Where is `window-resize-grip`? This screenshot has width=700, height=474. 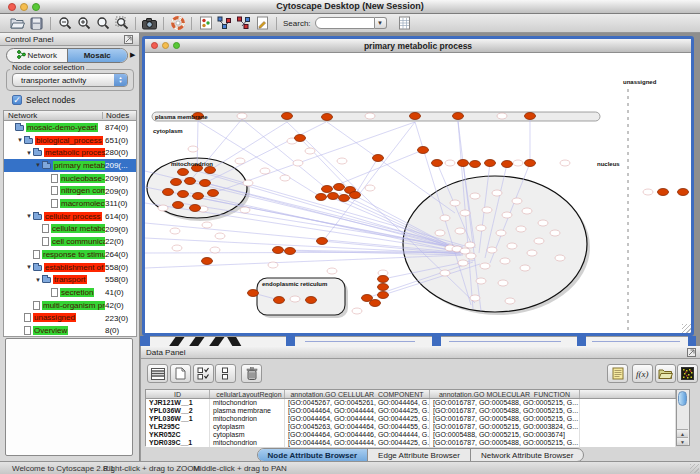 window-resize-grip is located at coordinates (686, 328).